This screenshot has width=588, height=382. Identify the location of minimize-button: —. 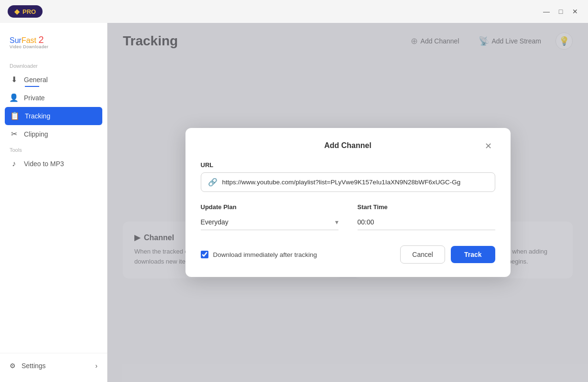
(546, 11).